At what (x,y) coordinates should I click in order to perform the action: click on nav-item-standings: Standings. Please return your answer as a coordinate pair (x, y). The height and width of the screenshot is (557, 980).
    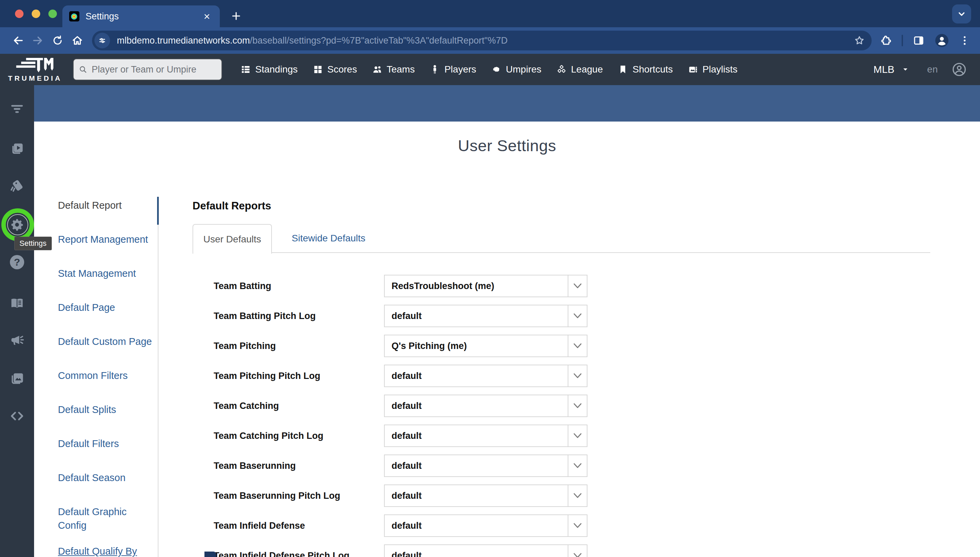
    Looking at the image, I should click on (269, 70).